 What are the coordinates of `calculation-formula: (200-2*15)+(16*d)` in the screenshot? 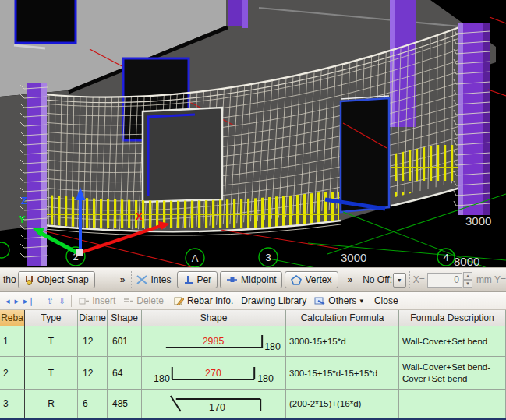 It's located at (343, 404).